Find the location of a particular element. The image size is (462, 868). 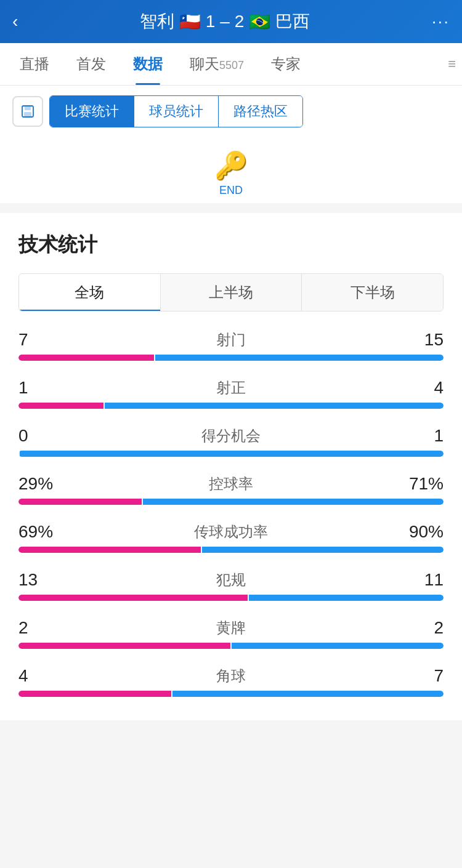

score-dash: – is located at coordinates (225, 22).